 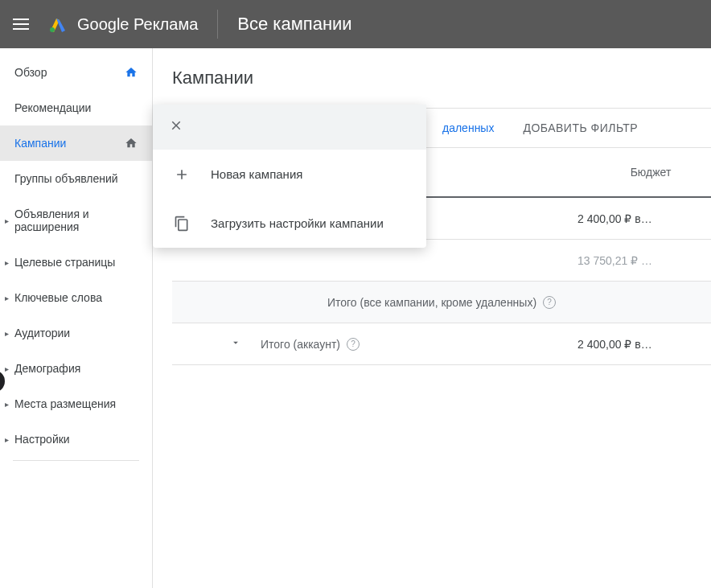 I want to click on sidebar-item-settings: Настройки, so click(x=76, y=439).